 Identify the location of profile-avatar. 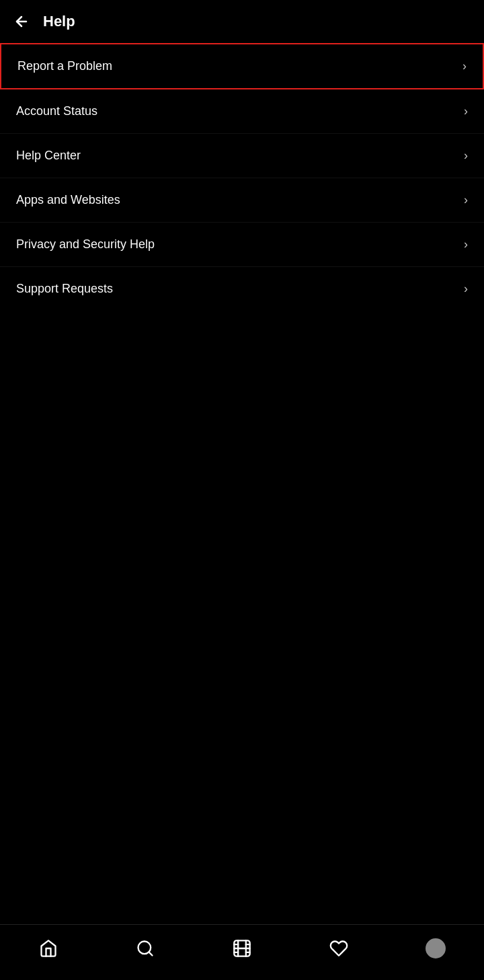
(436, 948).